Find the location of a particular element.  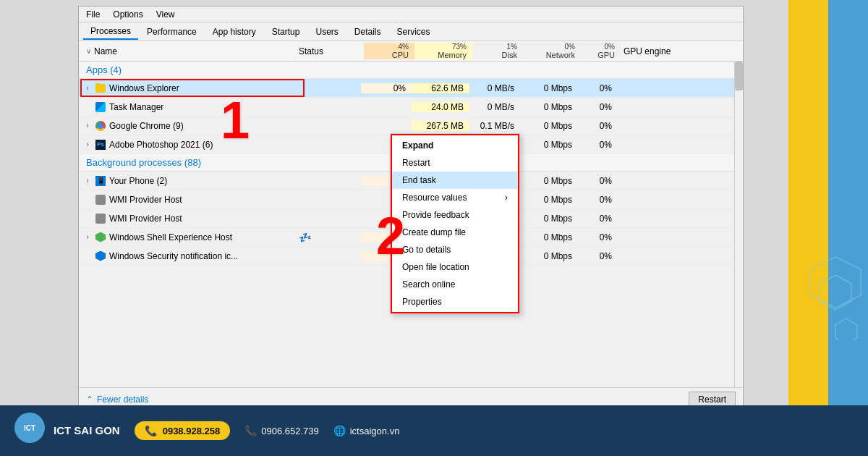

fewer-details-btn: ⌃ Fewer details is located at coordinates (117, 400).